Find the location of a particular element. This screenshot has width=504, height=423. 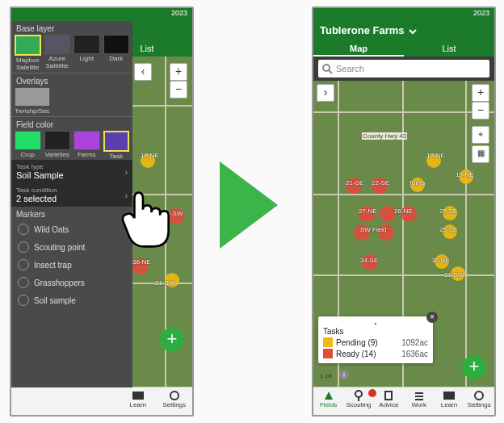

color-crop: Crop is located at coordinates (27, 145).